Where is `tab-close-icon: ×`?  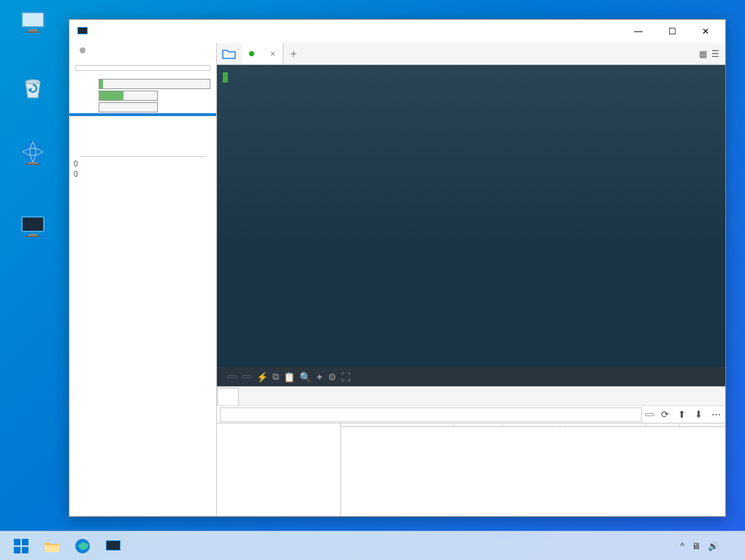
tab-close-icon: × is located at coordinates (273, 54).